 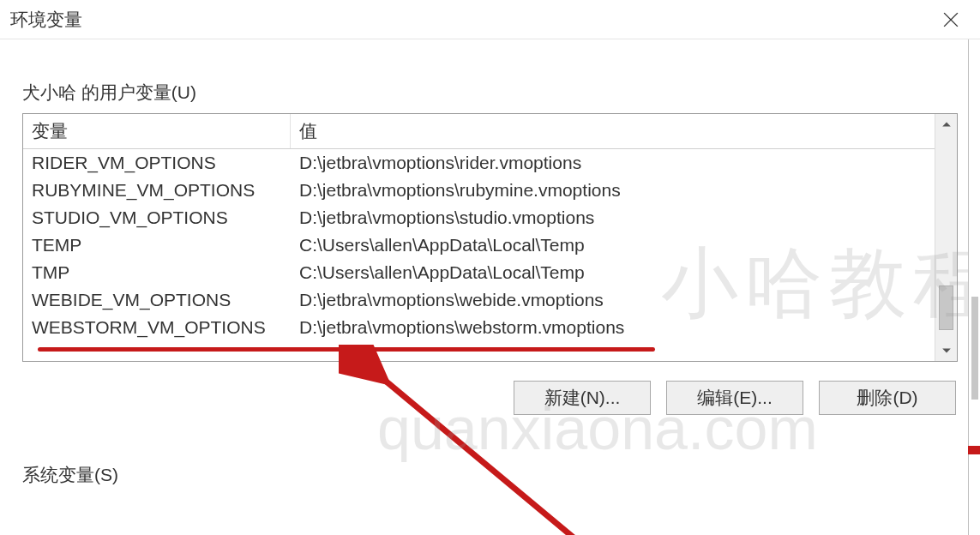 I want to click on cell-var-name: STUDIO_VM_OPTIONS, so click(x=157, y=218).